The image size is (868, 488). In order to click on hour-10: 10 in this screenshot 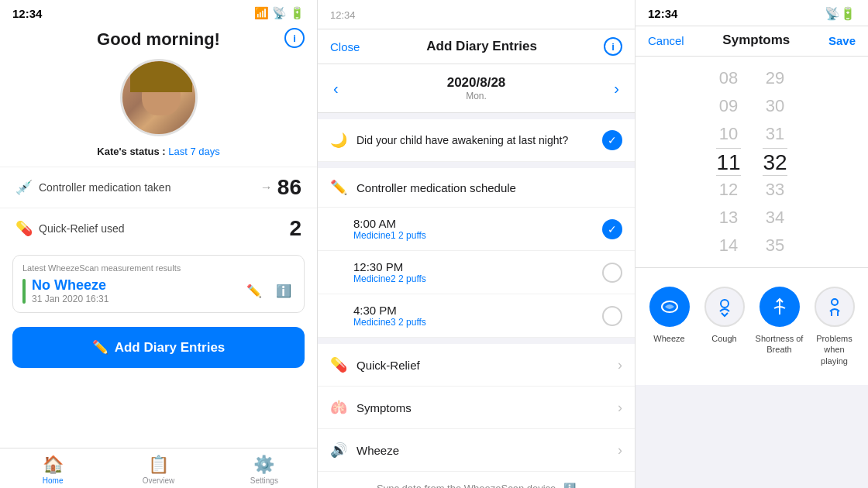, I will do `click(728, 134)`.